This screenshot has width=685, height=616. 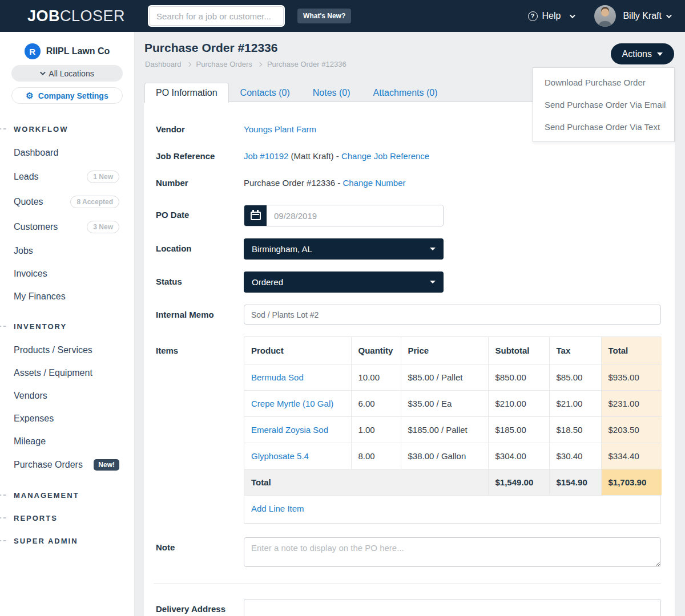 I want to click on sidebar-item-my-finances: My Finances, so click(x=67, y=297).